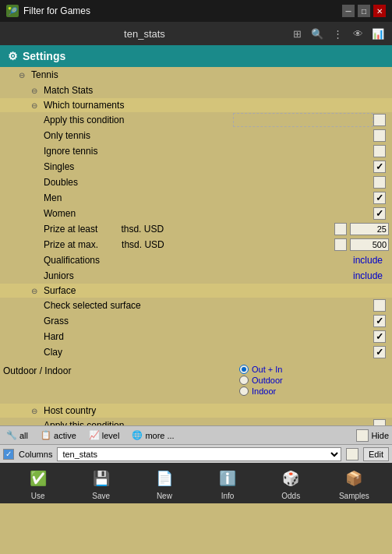 The image size is (392, 554). Describe the element at coordinates (352, 454) in the screenshot. I see `columns-extra-checkbox` at that location.